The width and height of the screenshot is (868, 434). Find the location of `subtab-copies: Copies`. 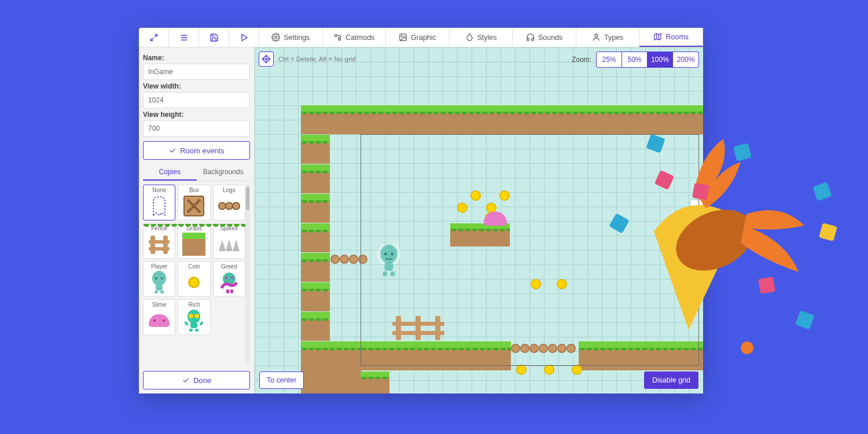

subtab-copies: Copies is located at coordinates (170, 172).